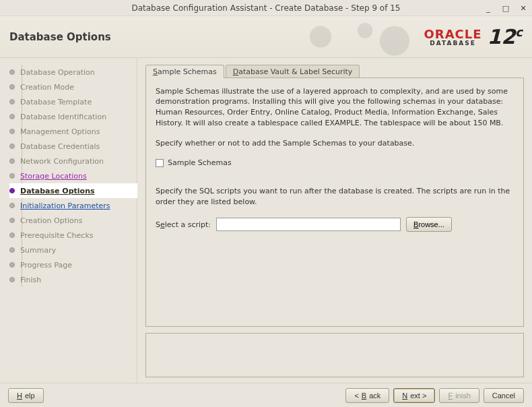  What do you see at coordinates (26, 396) in the screenshot?
I see `help-button: Help` at bounding box center [26, 396].